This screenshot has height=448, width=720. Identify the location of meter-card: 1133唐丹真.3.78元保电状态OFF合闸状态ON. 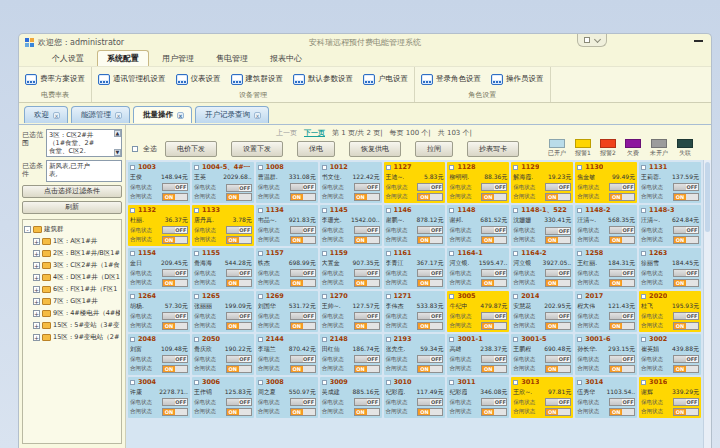
(223, 226).